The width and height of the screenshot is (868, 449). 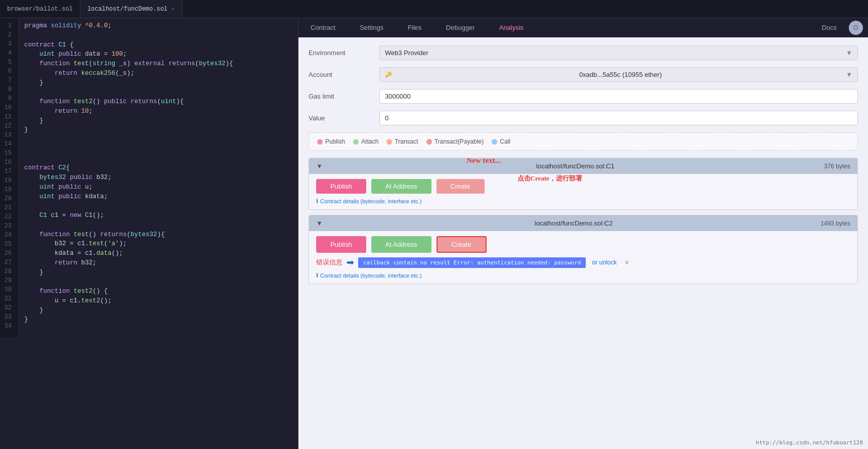 What do you see at coordinates (583, 257) in the screenshot?
I see `c2-section-body: Publish At Address Create 错误信息 ➡ callbac…` at bounding box center [583, 257].